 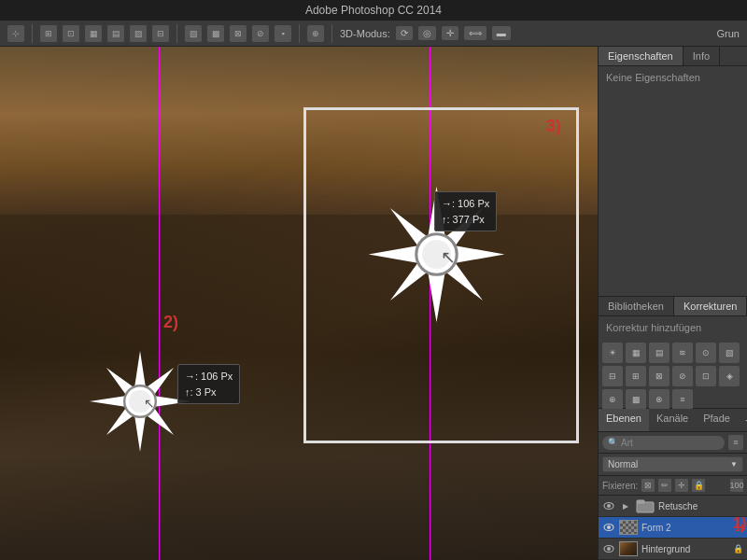 What do you see at coordinates (737, 485) in the screenshot?
I see `opacity-icon: 100` at bounding box center [737, 485].